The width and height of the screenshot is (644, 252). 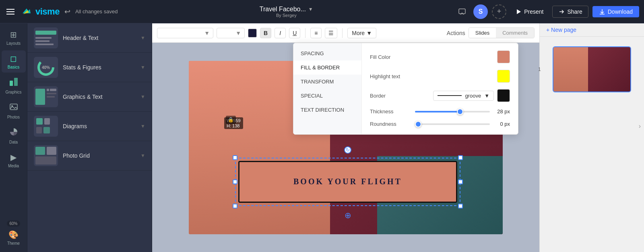 I want to click on thumb-right, so click(x=609, y=69).